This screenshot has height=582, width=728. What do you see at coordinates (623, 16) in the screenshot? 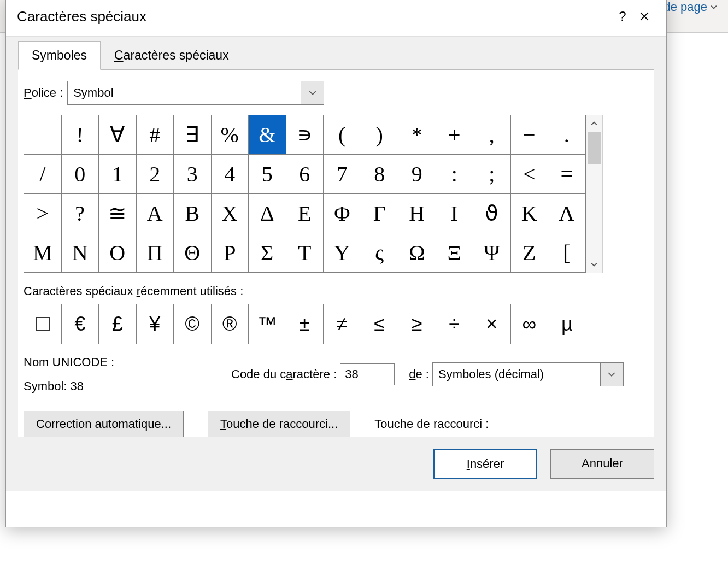
I see `help-button: ?` at bounding box center [623, 16].